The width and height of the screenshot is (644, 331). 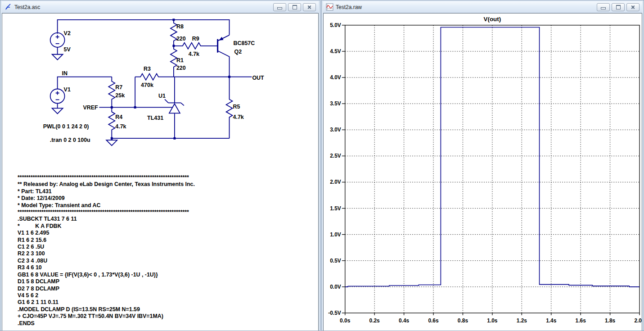 What do you see at coordinates (244, 43) in the screenshot?
I see `svg-text: BC857C` at bounding box center [244, 43].